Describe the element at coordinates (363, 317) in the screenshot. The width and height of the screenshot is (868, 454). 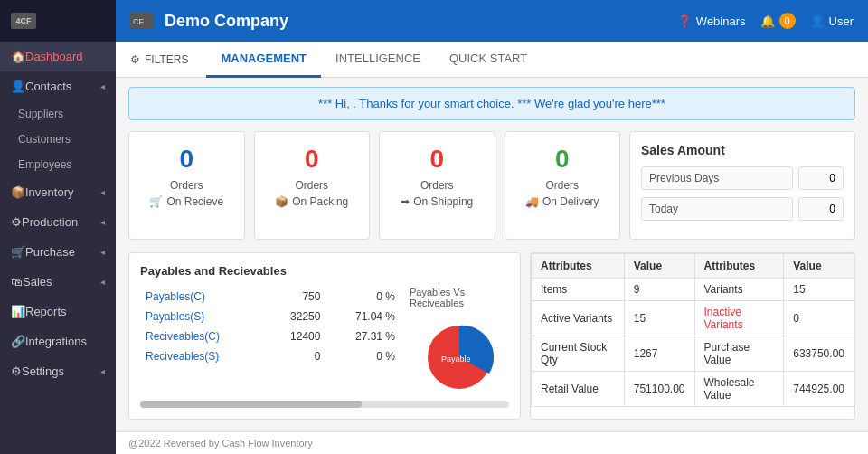
I see `payable-pct: 71.04 %` at that location.